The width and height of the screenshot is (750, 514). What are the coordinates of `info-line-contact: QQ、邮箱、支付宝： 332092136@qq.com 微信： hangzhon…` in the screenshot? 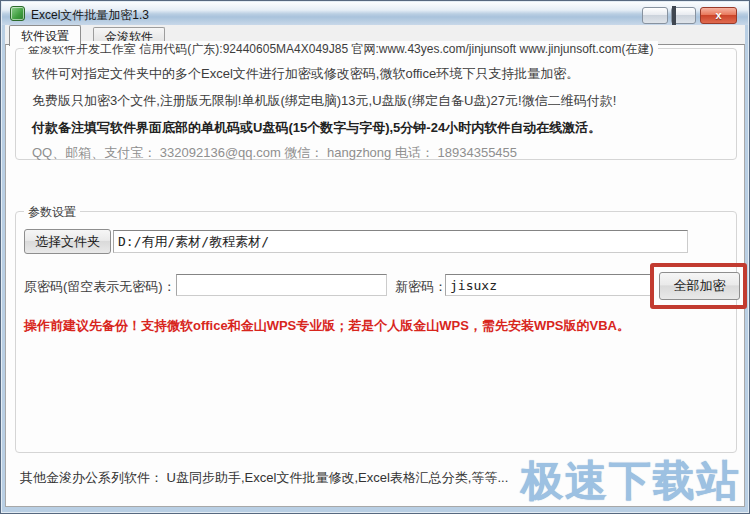 It's located at (274, 153).